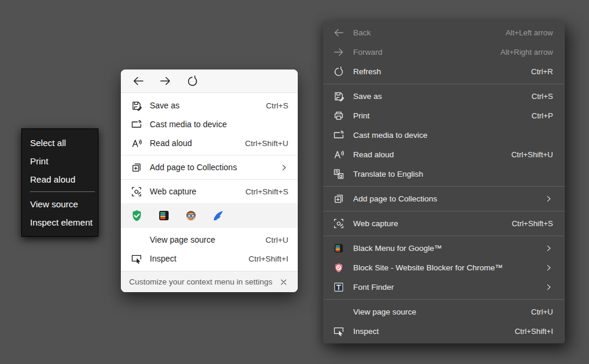 The width and height of the screenshot is (589, 364). Describe the element at coordinates (284, 282) in the screenshot. I see `close-button` at that location.